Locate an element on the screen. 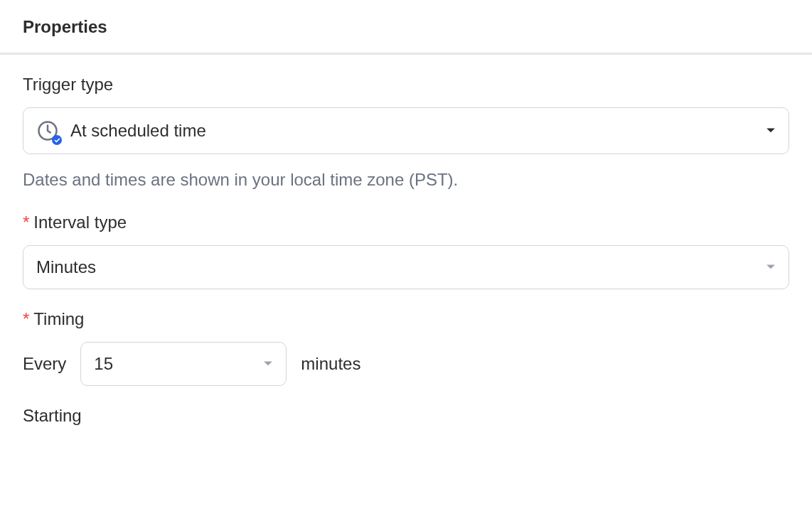  starting-label: Starting is located at coordinates (406, 416).